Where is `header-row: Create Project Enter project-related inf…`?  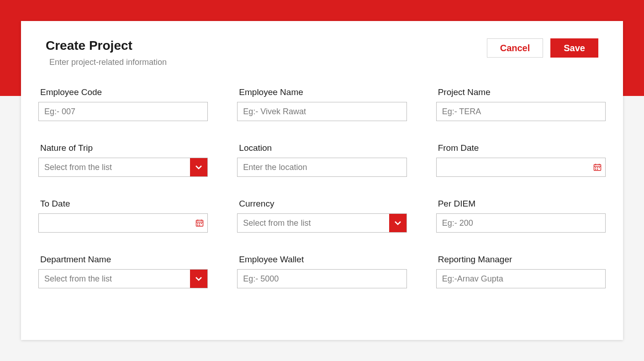
header-row: Create Project Enter project-related inf… is located at coordinates (322, 44).